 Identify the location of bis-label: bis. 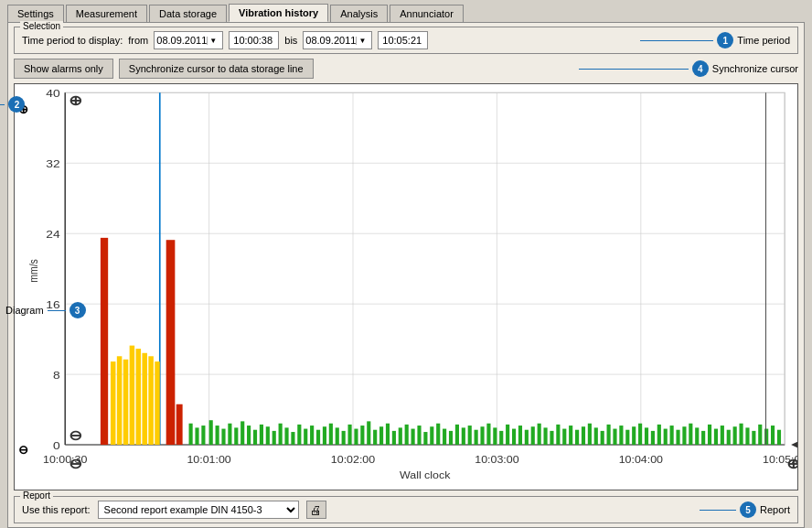
(291, 40).